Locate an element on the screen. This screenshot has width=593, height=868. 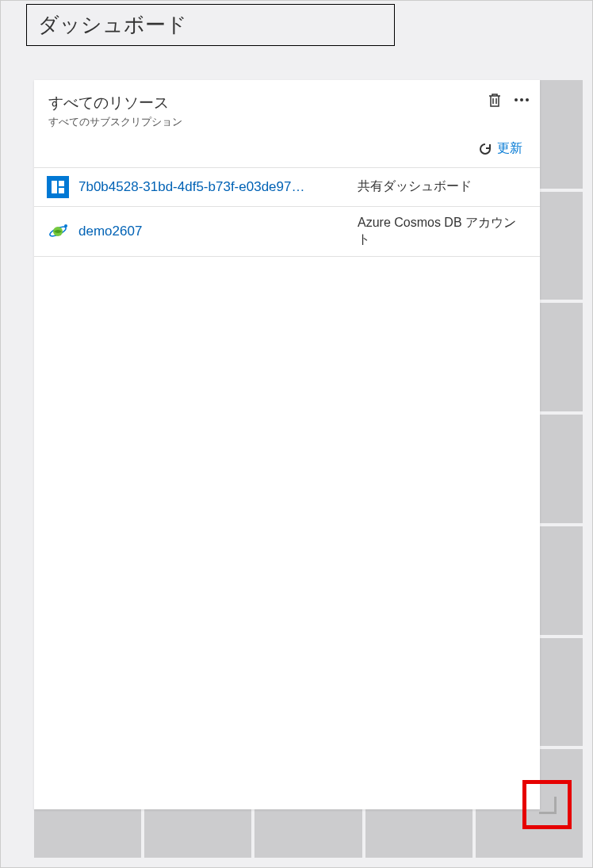
resource-name-link: 7b0b4528-31bd-4df5-b73f-e03de97… is located at coordinates (213, 187).